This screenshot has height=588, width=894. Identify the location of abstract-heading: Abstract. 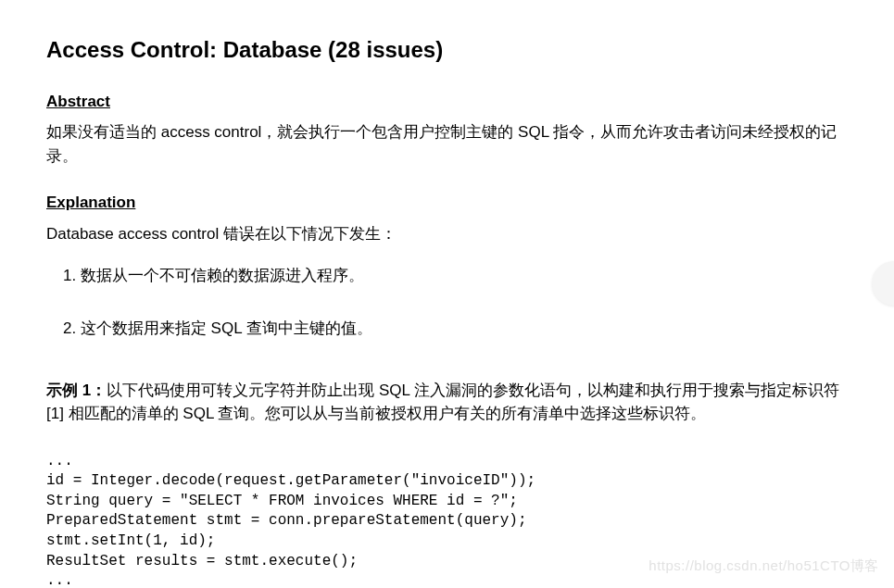
(447, 102).